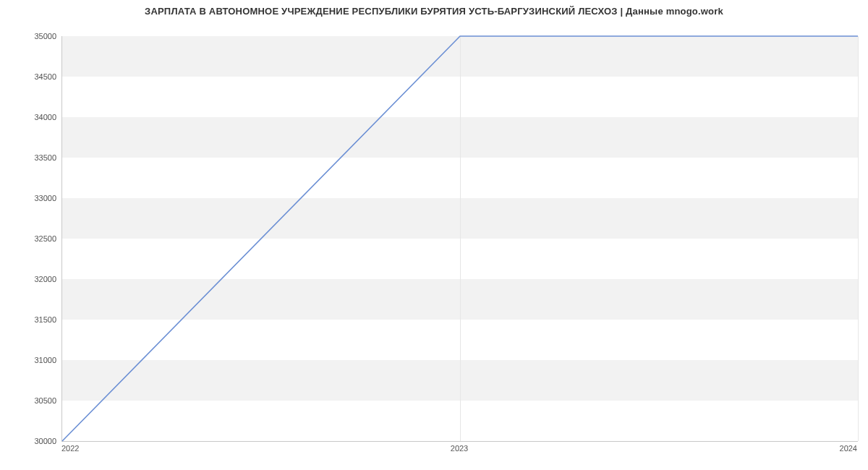 This screenshot has width=868, height=470. Describe the element at coordinates (31, 158) in the screenshot. I see `y-axis-tick-label: 33500` at that location.